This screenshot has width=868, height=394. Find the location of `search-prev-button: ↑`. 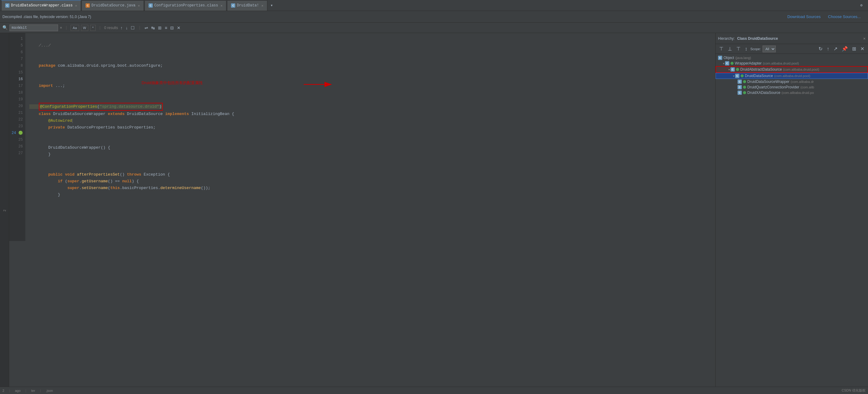

search-prev-button: ↑ is located at coordinates (121, 28).